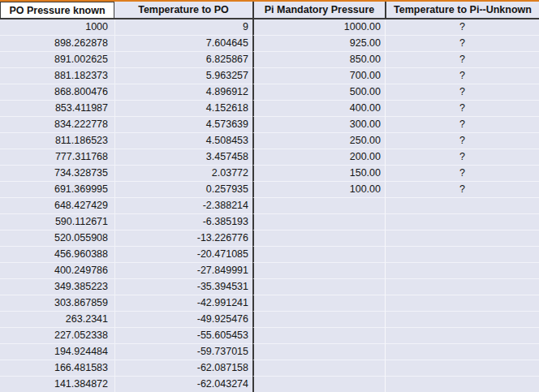 This screenshot has height=392, width=539. I want to click on cell: -2.388214, so click(183, 206).